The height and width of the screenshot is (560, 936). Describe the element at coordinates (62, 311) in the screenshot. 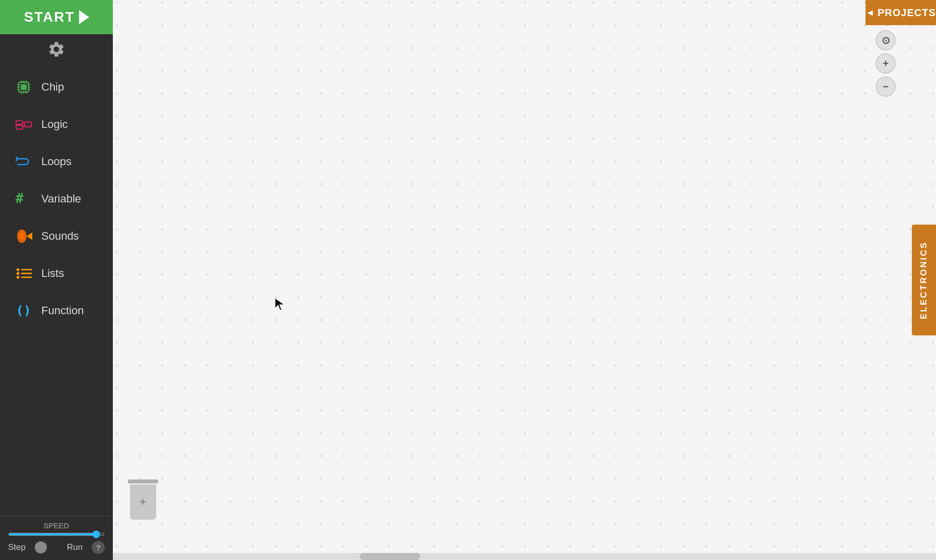

I see `function-label: Function` at that location.